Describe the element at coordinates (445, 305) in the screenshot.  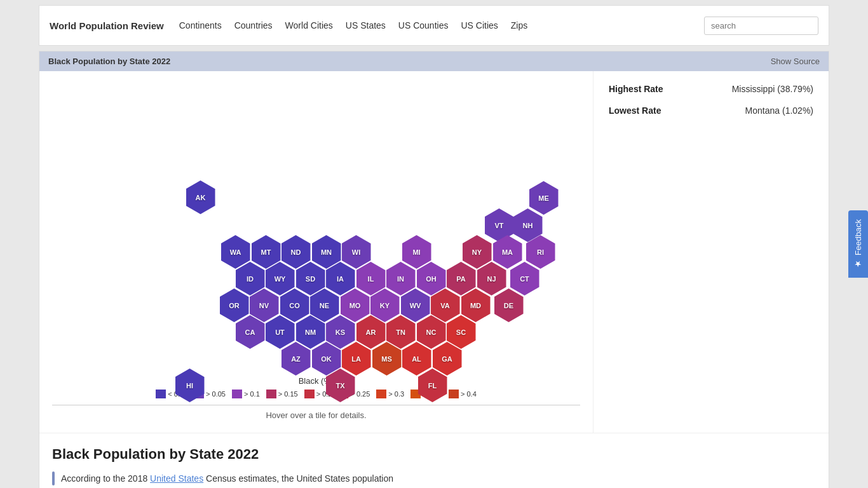
I see `hex-state-va: VA` at that location.